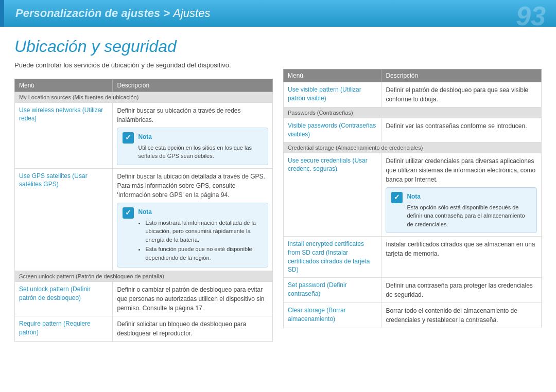 This screenshot has width=556, height=392. What do you see at coordinates (413, 257) in the screenshot?
I see `table-row: Install encrypted certificates from SD c…` at bounding box center [413, 257].